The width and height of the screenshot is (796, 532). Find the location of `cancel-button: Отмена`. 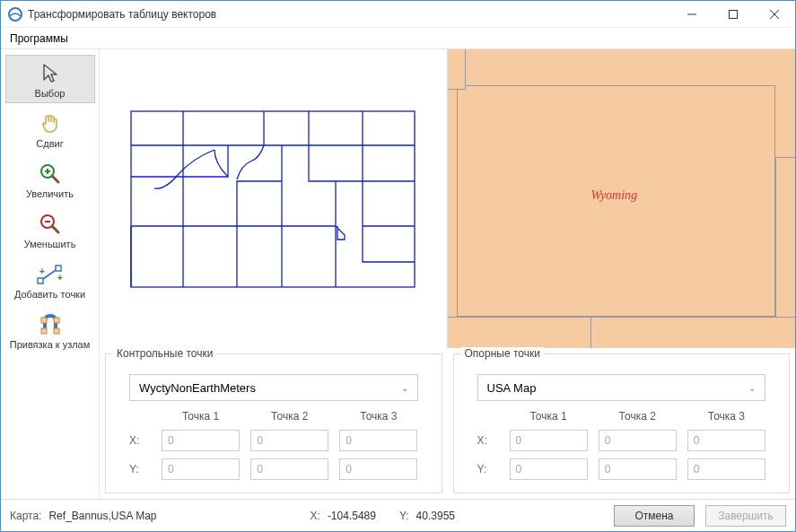

cancel-button: Отмена is located at coordinates (654, 516).